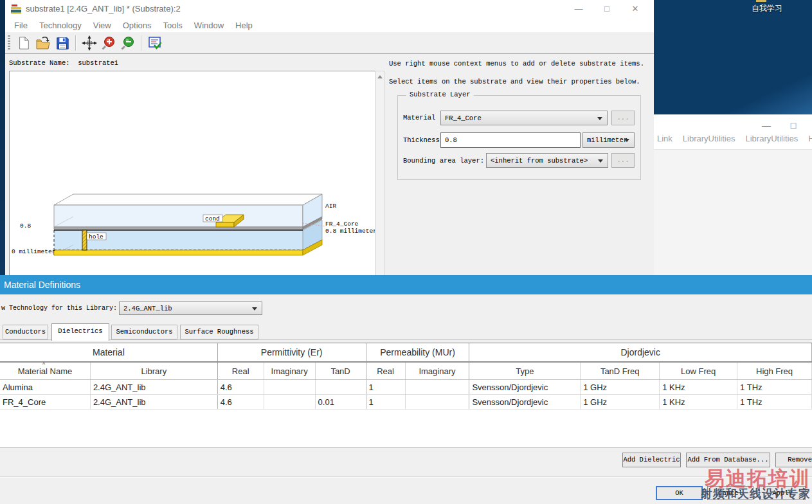  What do you see at coordinates (9, 43) in the screenshot?
I see `toolbar-drag-handle` at bounding box center [9, 43].